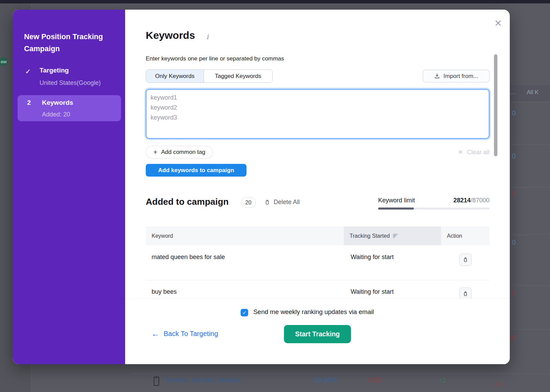 The height and width of the screenshot is (392, 550). I want to click on keywords-tab-group: Only Keywords Tagged Keywords, so click(209, 76).